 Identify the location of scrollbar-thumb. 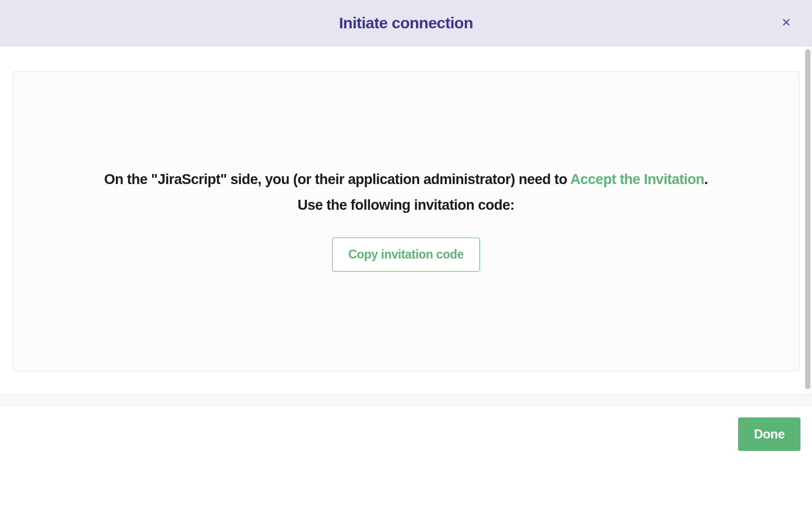
(808, 219).